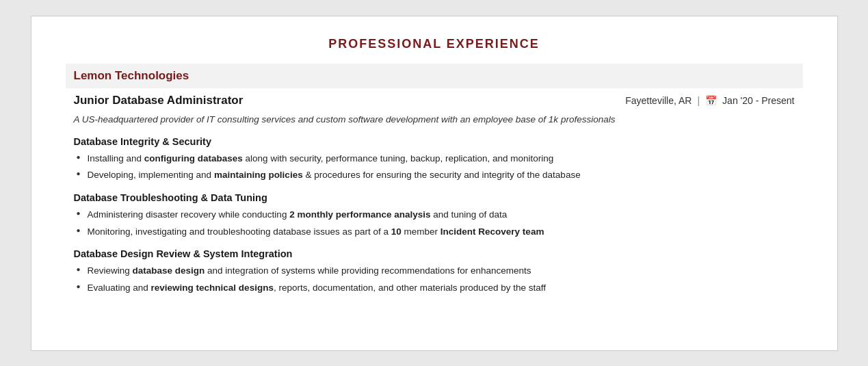  I want to click on bullet-text-suffix: & procedures for ensuring the security a…, so click(442, 175).